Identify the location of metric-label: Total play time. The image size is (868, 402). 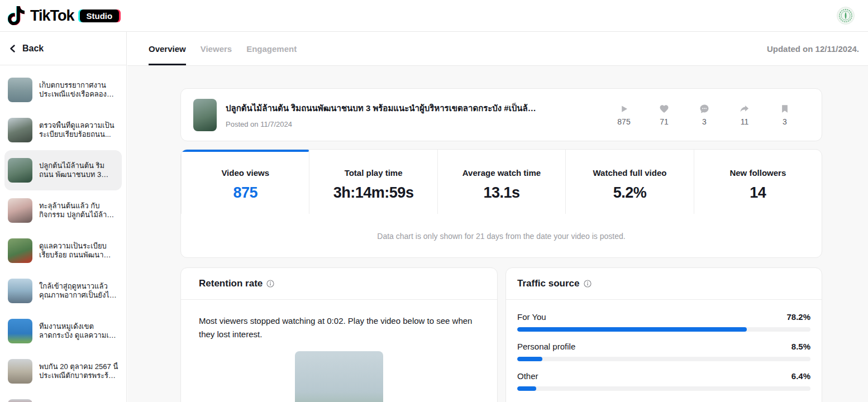
(374, 173).